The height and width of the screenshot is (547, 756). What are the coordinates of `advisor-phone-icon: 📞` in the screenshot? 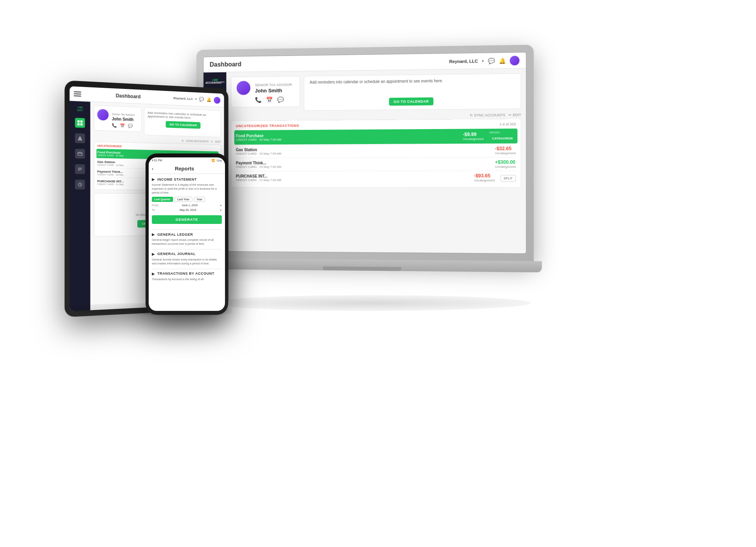 It's located at (258, 100).